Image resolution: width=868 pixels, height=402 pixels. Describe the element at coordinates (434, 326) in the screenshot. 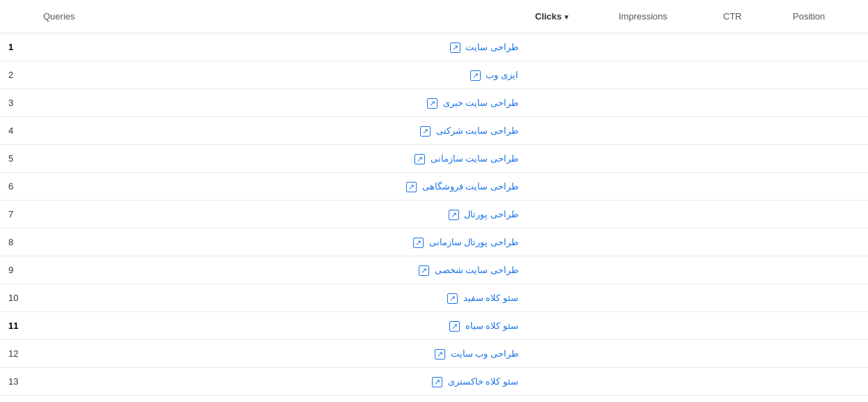

I see `table-row: 11 سئو کلاه سیاه ↗` at that location.